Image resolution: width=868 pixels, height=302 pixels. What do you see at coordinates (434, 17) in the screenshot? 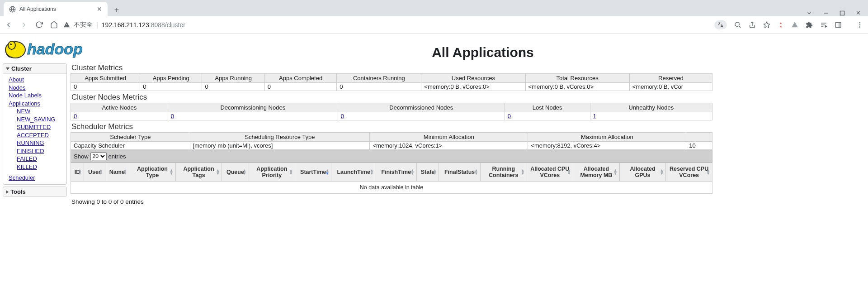
I see `browser-chrome: All Applications ✕ + ✕ 不安全 | 192.168.211…` at bounding box center [434, 17].